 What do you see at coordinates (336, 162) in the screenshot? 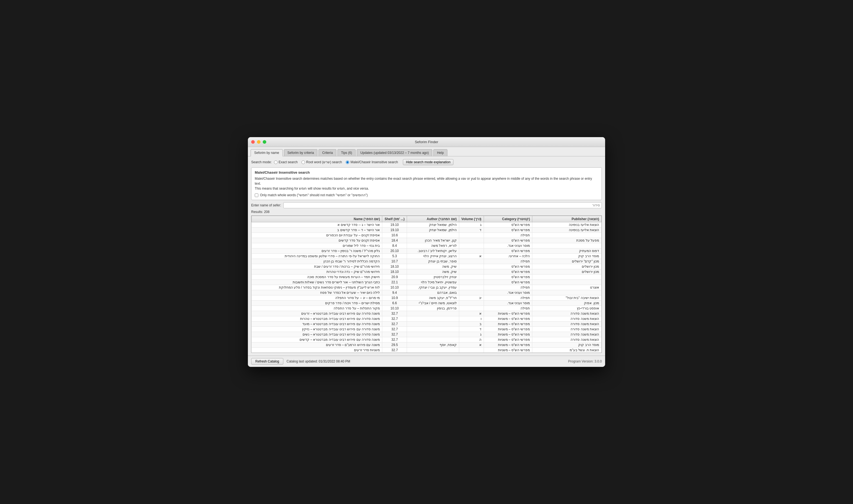
I see `radio-group: Exact search Root word (שרש) search Male…` at bounding box center [336, 162].